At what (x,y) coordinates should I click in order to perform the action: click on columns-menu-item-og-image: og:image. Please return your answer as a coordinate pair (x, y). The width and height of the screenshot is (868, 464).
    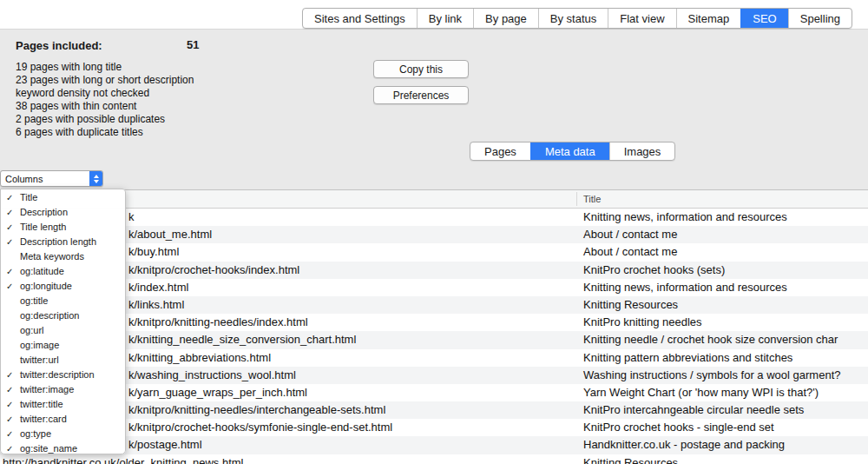
    Looking at the image, I should click on (62, 346).